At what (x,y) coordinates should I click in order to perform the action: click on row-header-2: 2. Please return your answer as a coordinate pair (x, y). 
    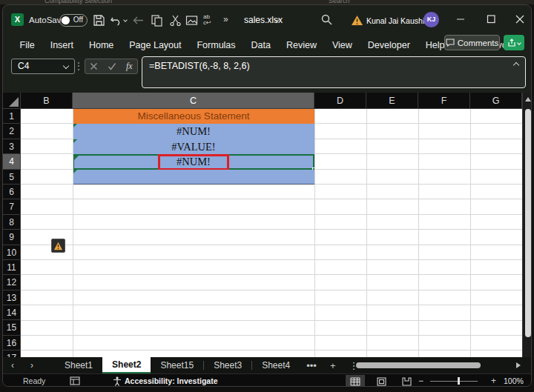
    Looking at the image, I should click on (12, 131).